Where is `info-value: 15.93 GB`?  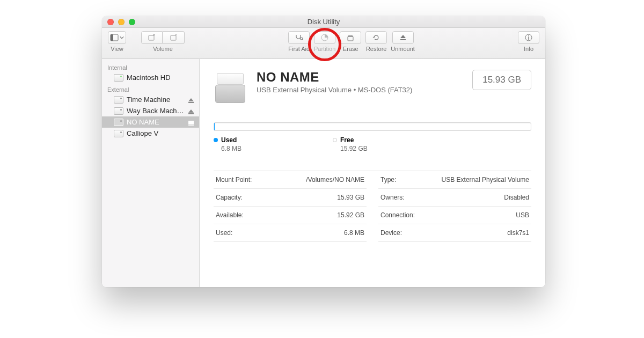
info-value: 15.93 GB is located at coordinates (351, 197).